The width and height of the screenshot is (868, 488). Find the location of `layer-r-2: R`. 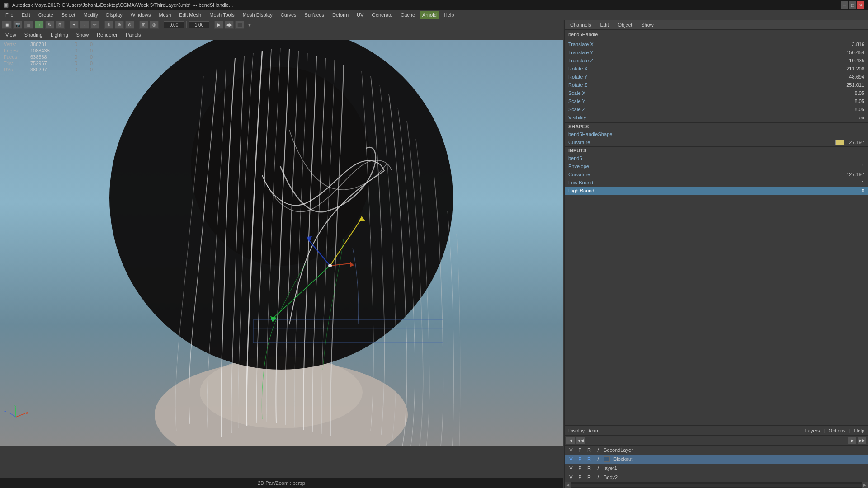

layer-r-2: R is located at coordinates (589, 459).